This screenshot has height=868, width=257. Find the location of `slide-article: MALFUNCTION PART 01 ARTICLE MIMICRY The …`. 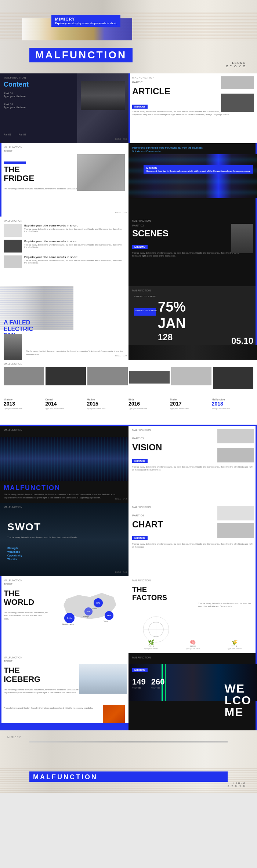

slide-article: MALFUNCTION PART 01 ARTICLE MIMICRY The … is located at coordinates (193, 108).